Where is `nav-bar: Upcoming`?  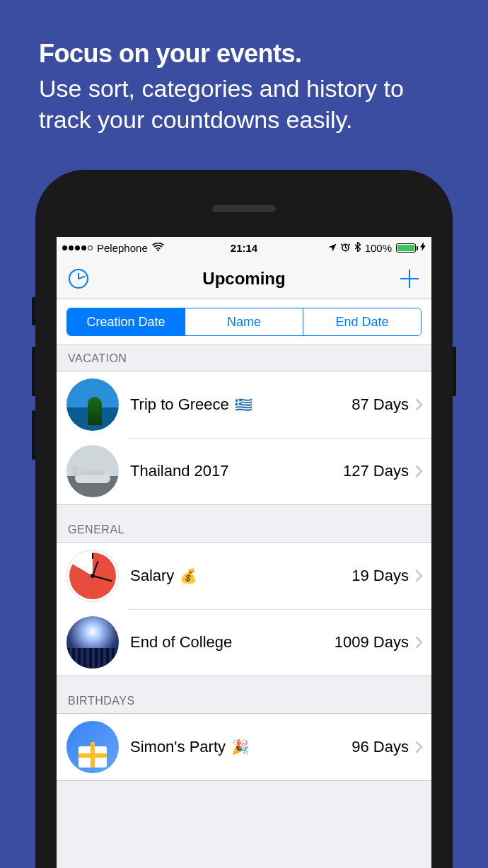 nav-bar: Upcoming is located at coordinates (244, 279).